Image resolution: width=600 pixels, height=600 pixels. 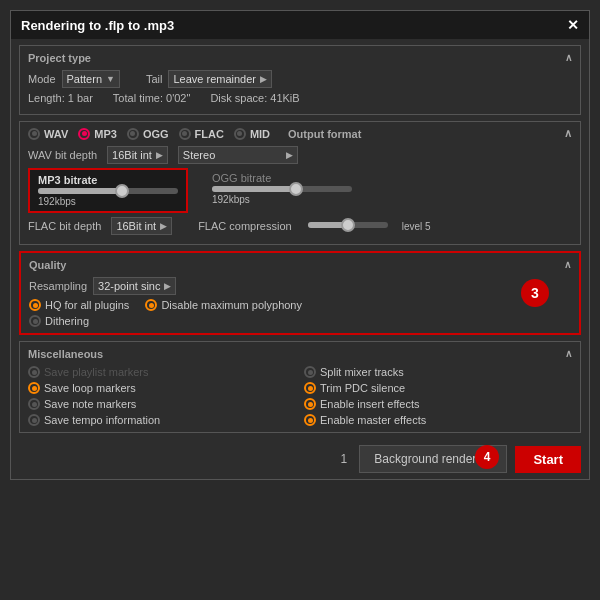 What do you see at coordinates (568, 134) in the screenshot?
I see `output-format-caret: ∧` at bounding box center [568, 134].